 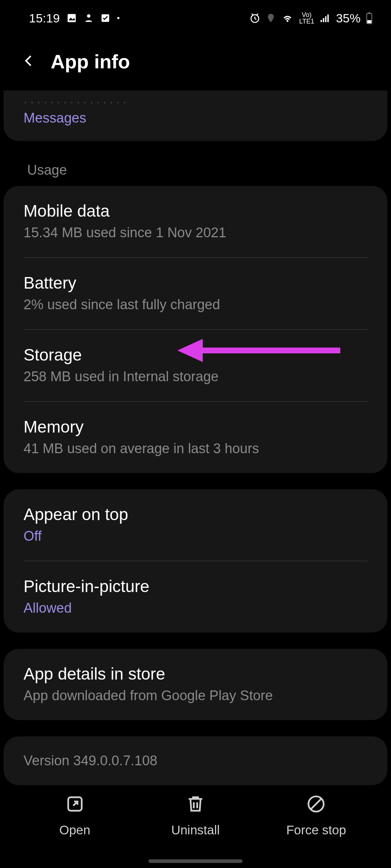 I want to click on default-messaging-card: . . . . . . . . . . . . . . . . Messages, so click(x=196, y=116).